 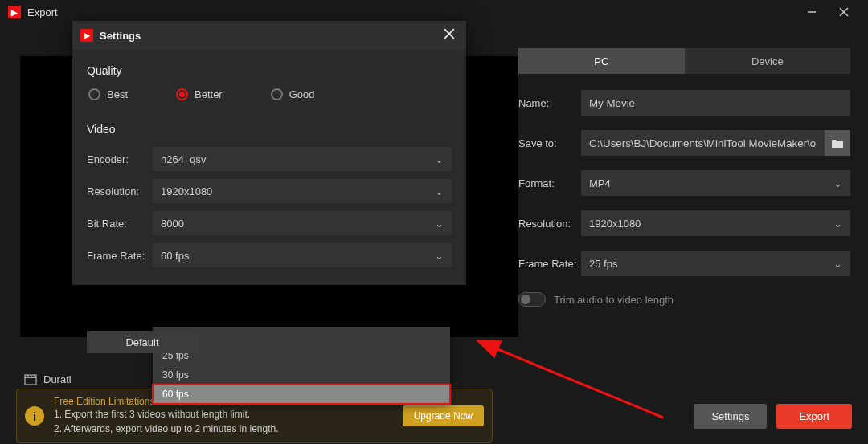 What do you see at coordinates (31, 380) in the screenshot?
I see `clapper-icon` at bounding box center [31, 380].